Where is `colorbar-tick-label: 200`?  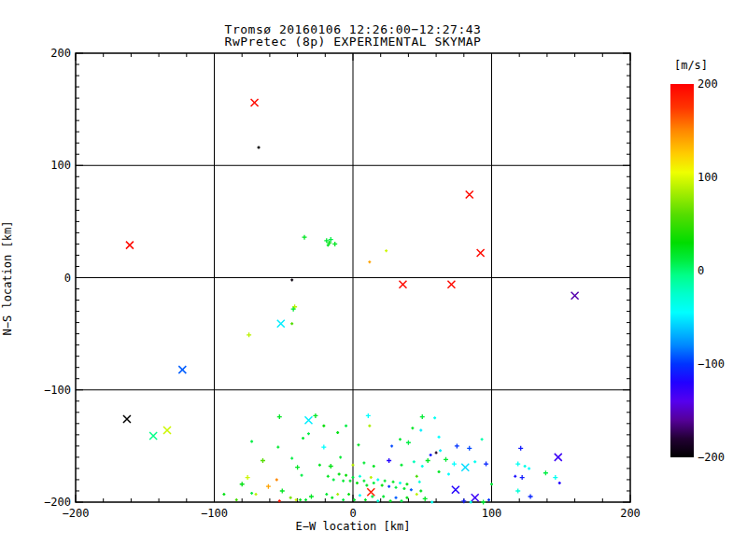
colorbar-tick-label: 200 is located at coordinates (718, 84).